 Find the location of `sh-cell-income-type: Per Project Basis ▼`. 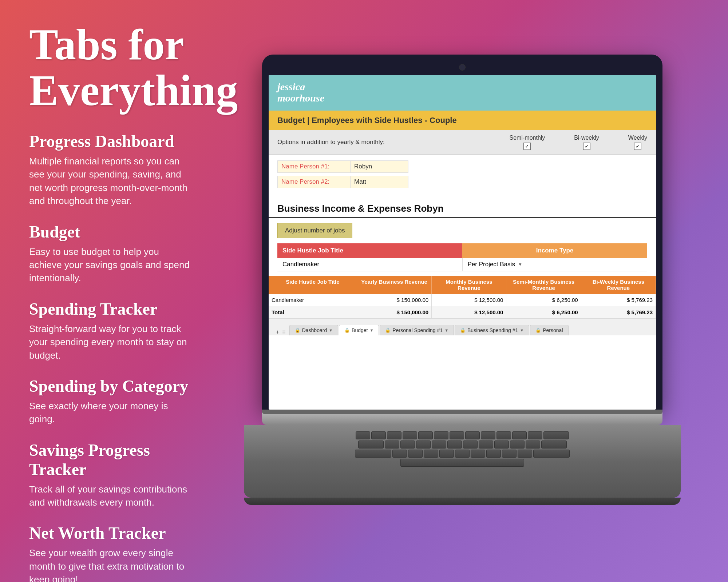

sh-cell-income-type: Per Project Basis ▼ is located at coordinates (555, 264).